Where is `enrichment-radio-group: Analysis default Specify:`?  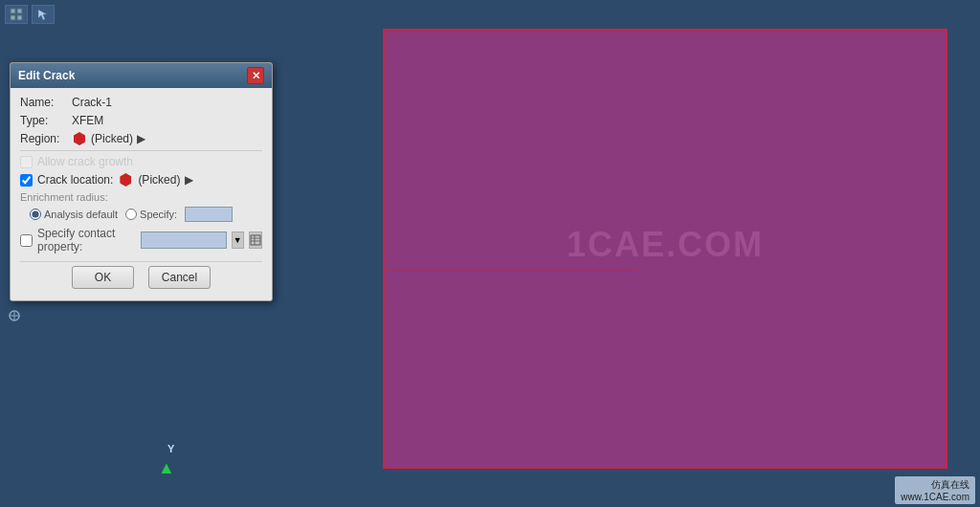 enrichment-radio-group: Analysis default Specify: is located at coordinates (145, 214).